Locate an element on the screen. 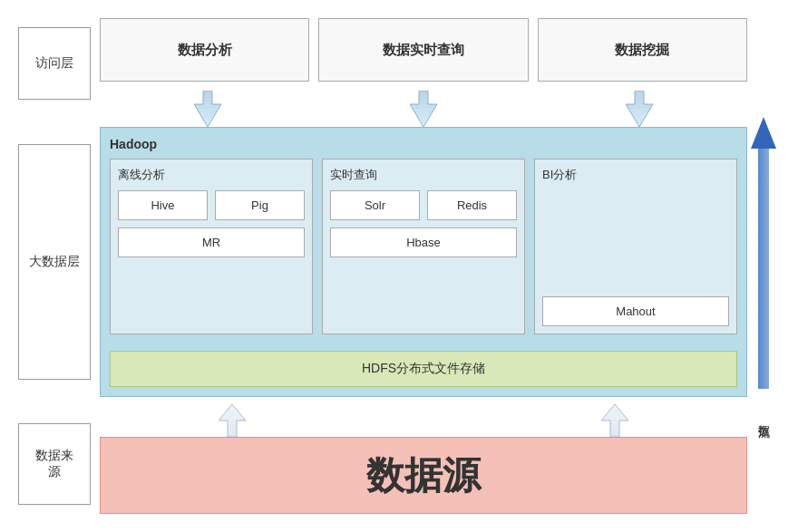 The width and height of the screenshot is (798, 532). box-redis: Redis is located at coordinates (472, 205).